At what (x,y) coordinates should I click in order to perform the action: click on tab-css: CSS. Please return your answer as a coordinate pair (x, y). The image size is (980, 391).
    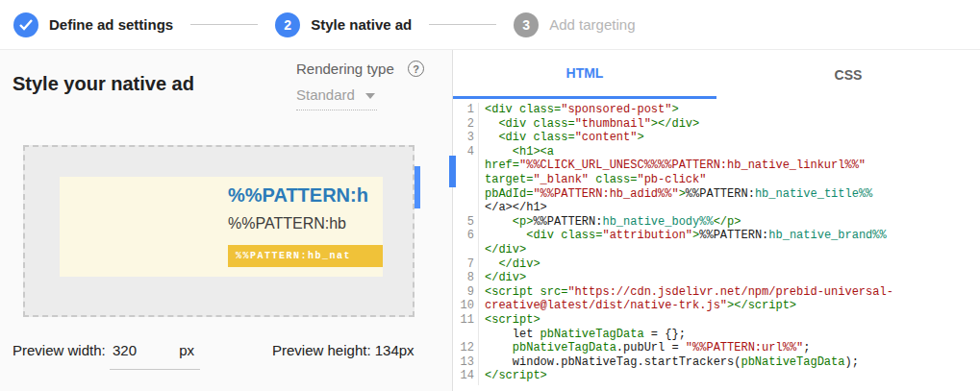
    Looking at the image, I should click on (848, 75).